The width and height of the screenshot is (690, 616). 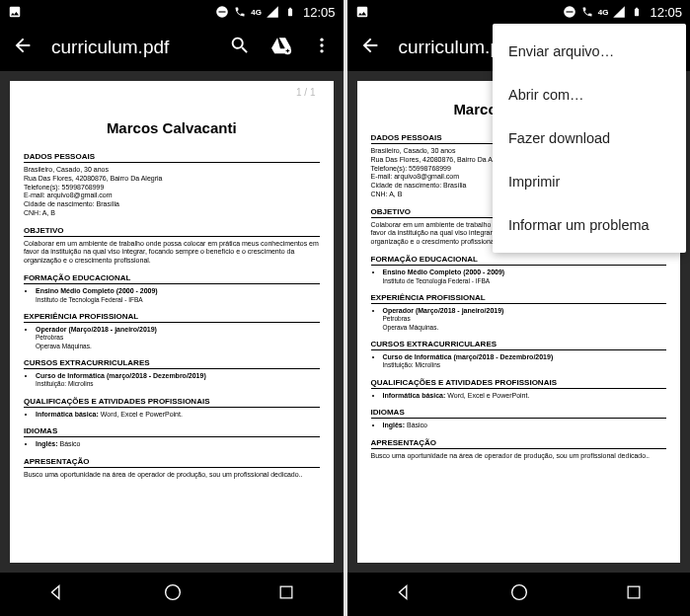 What do you see at coordinates (322, 47) in the screenshot?
I see `overflow-button` at bounding box center [322, 47].